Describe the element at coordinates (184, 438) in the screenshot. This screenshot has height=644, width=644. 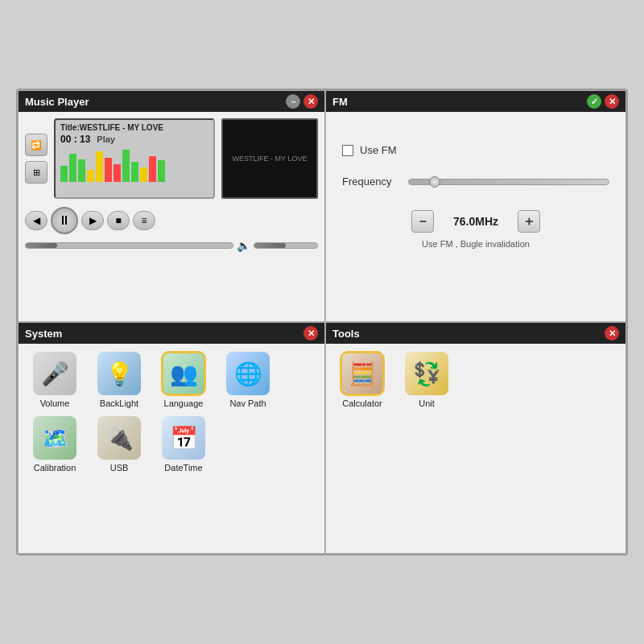
I see `datetime-icon: 📅` at that location.